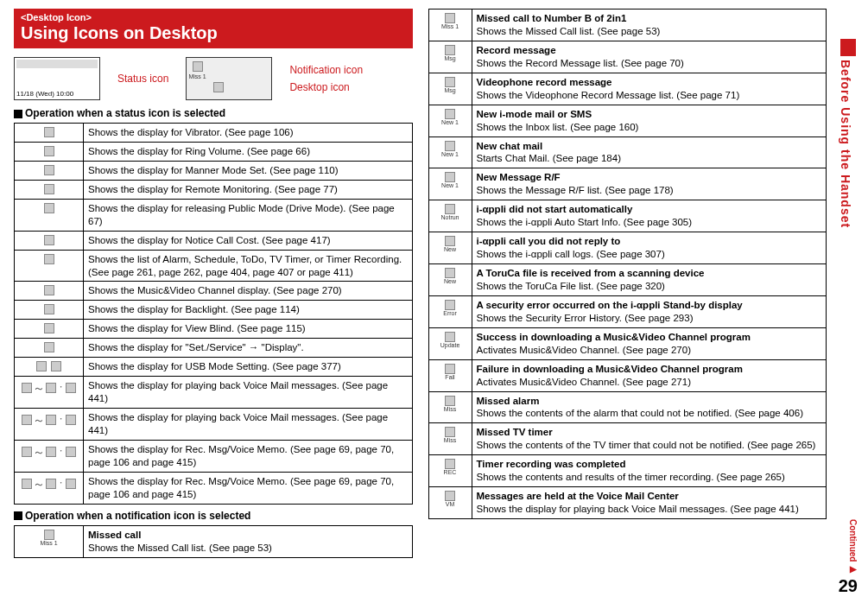 Image resolution: width=868 pixels, height=603 pixels. Describe the element at coordinates (627, 311) in the screenshot. I see `table-row: ErrorA security error occurred on the i-…` at that location.